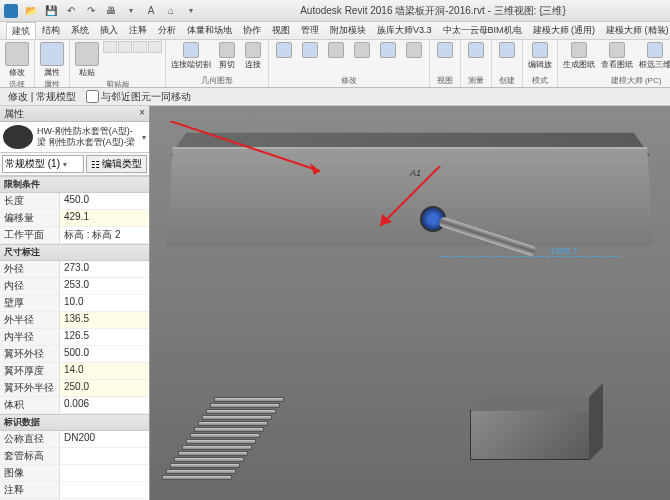 The height and width of the screenshot is (500, 670). Describe the element at coordinates (151, 11) in the screenshot. I see `qat-a-icon: A` at that location.